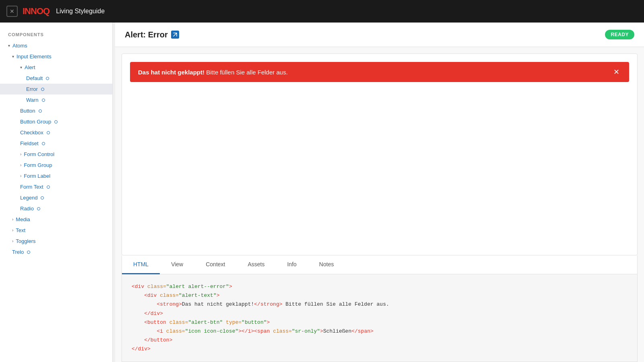 The width and height of the screenshot is (644, 362). What do you see at coordinates (39, 154) in the screenshot?
I see `sidebar-item-label: Form Control` at bounding box center [39, 154].